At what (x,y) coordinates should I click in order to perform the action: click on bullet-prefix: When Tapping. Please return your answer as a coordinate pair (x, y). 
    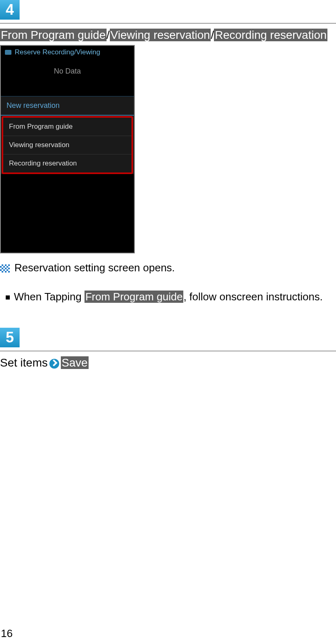
    Looking at the image, I should click on (49, 297).